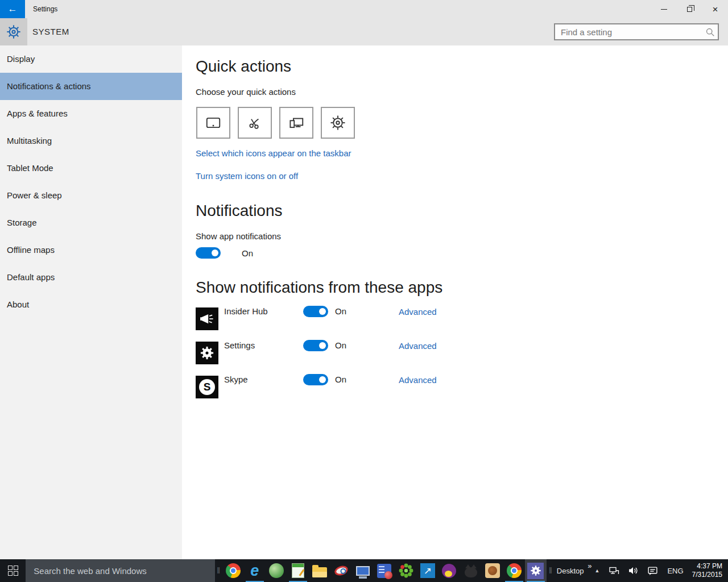  I want to click on taskbar-remote-pc-button, so click(363, 571).